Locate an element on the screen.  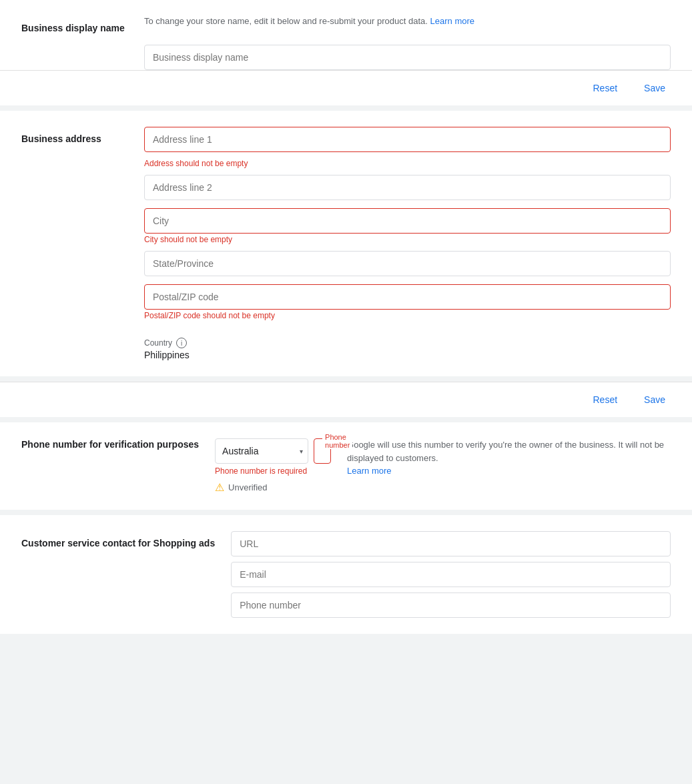
phone-field-wrapper: Phone number is located at coordinates (322, 451).